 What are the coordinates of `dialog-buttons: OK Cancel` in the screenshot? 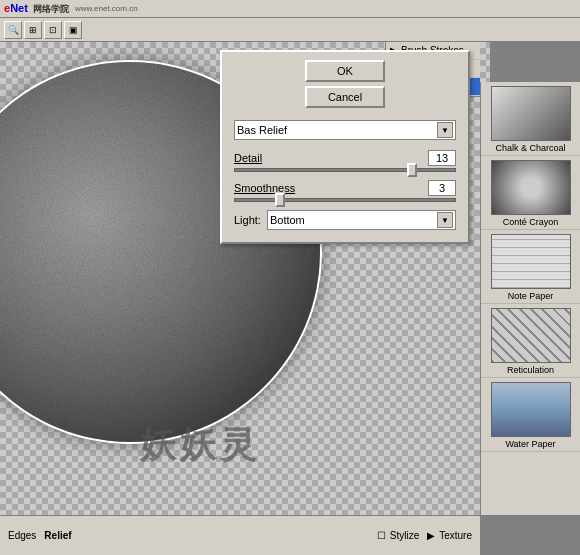 It's located at (345, 82).